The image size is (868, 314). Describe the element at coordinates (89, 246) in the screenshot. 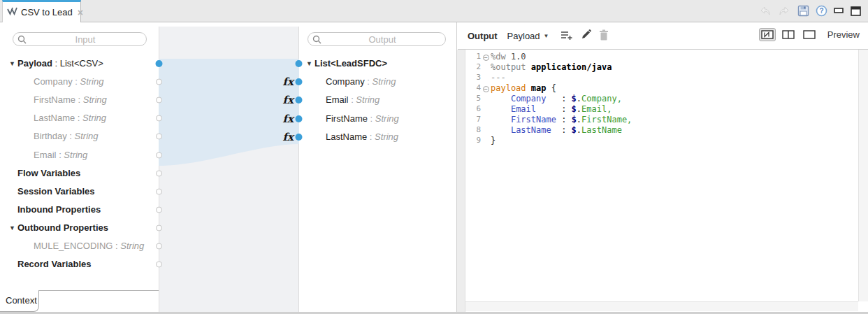

I see `input-tree-item-mule-encoding: MULE_ENCODING : String` at that location.